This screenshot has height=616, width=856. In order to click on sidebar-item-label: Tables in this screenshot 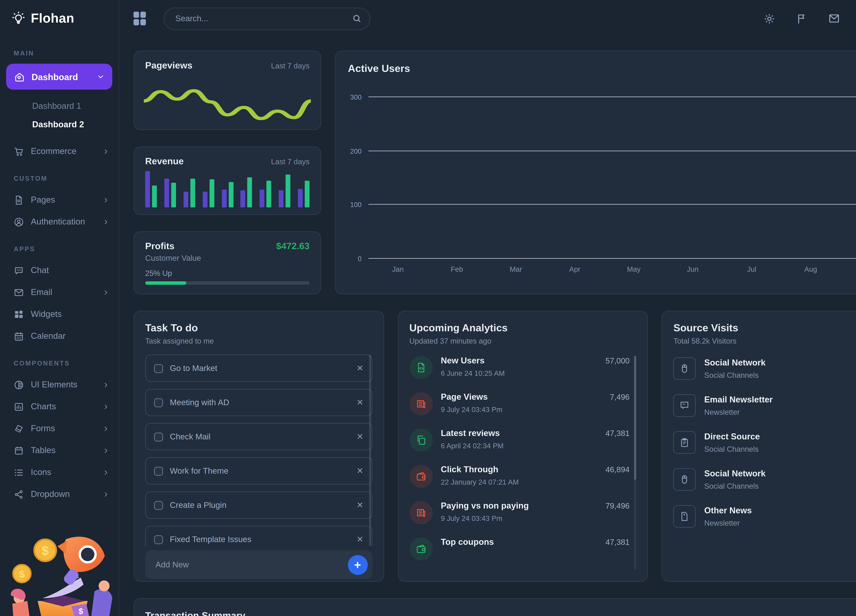, I will do `click(43, 450)`.